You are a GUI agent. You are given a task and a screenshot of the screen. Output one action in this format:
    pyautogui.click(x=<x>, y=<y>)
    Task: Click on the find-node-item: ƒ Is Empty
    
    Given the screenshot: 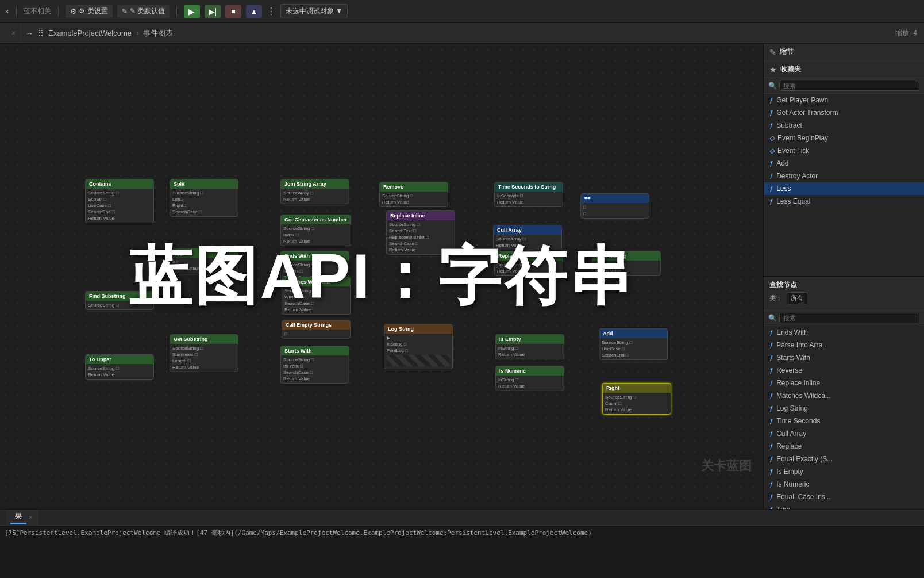 What is the action you would take?
    pyautogui.click(x=844, y=472)
    